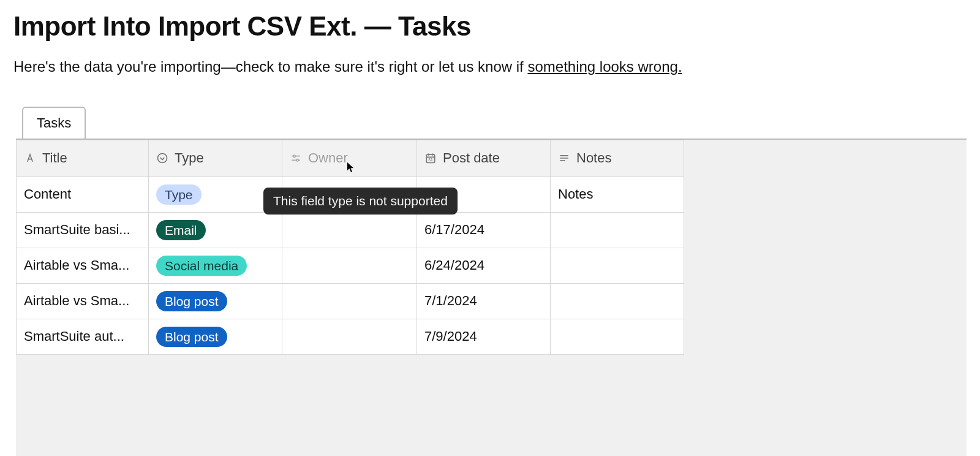  I want to click on page-subtitle: Here's the data you're importing—check t…, so click(490, 67).